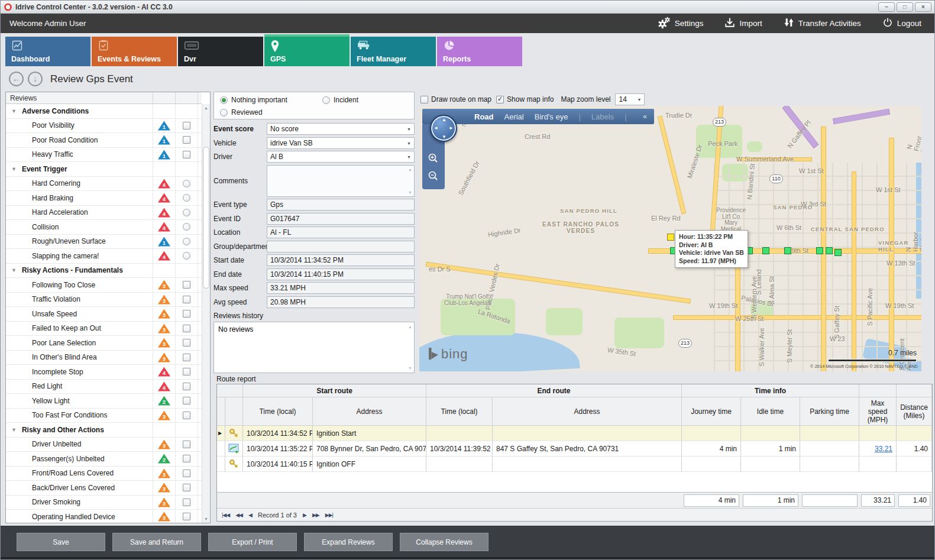  I want to click on start-date-field: 10/3/2014 11:34:52 PM, so click(341, 260).